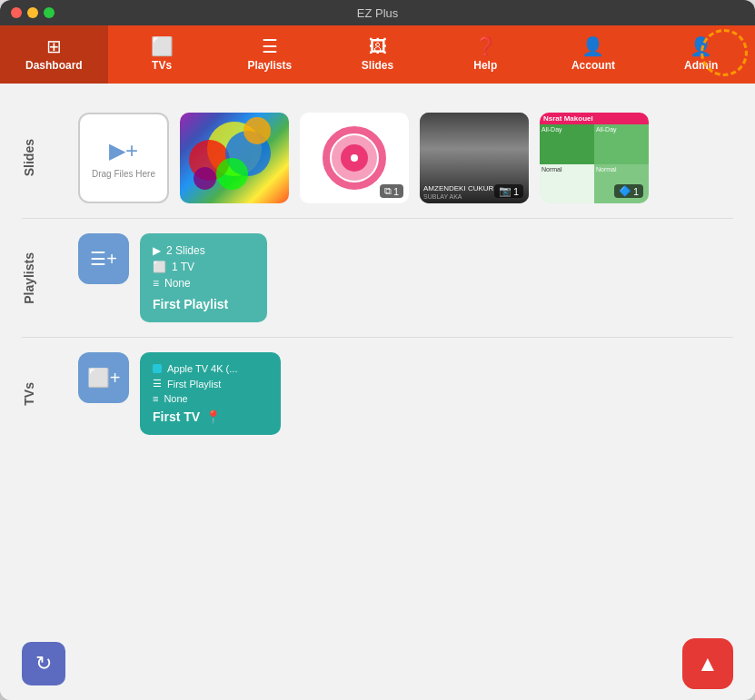 This screenshot has height=700, width=755. What do you see at coordinates (594, 54) in the screenshot?
I see `nav-account: 👤 Account` at bounding box center [594, 54].